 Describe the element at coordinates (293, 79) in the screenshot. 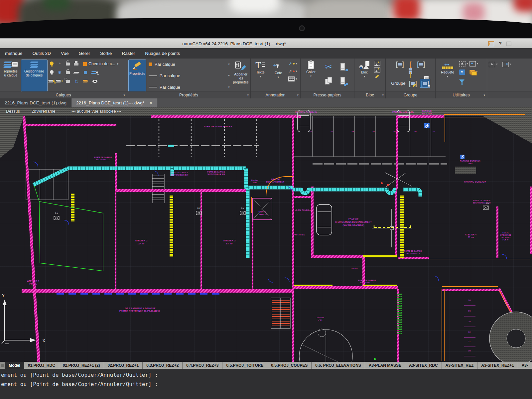

I see `table-button: ▾` at that location.